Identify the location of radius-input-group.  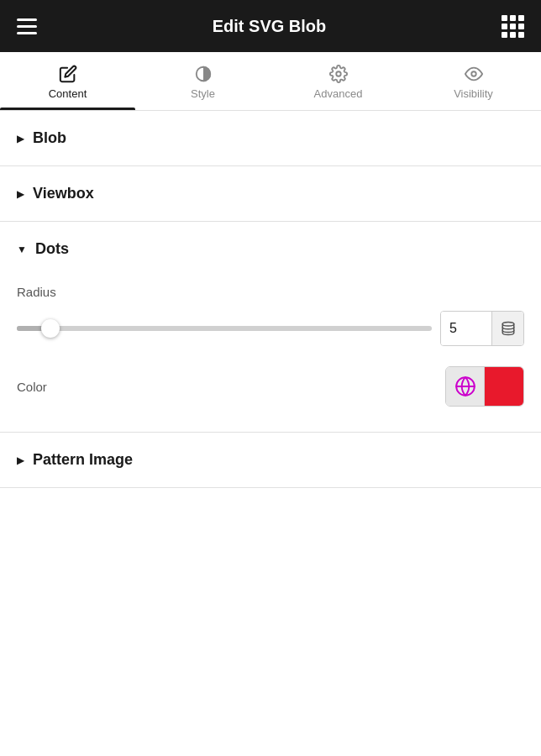
(482, 328).